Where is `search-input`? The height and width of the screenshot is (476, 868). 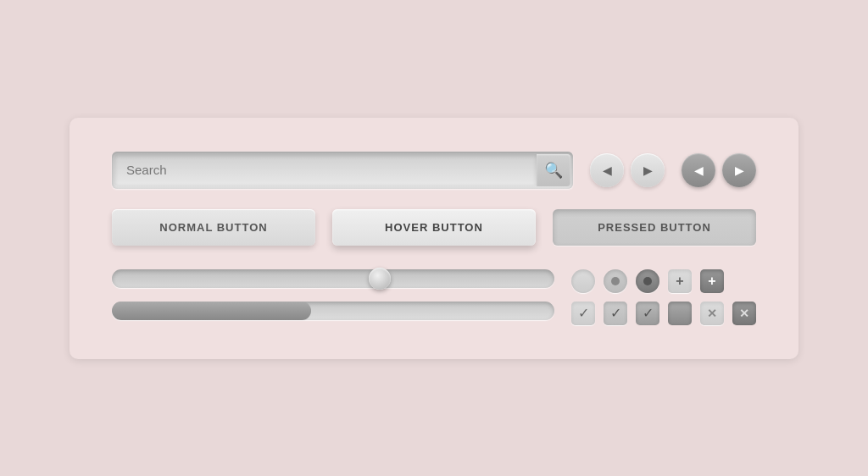 search-input is located at coordinates (326, 169).